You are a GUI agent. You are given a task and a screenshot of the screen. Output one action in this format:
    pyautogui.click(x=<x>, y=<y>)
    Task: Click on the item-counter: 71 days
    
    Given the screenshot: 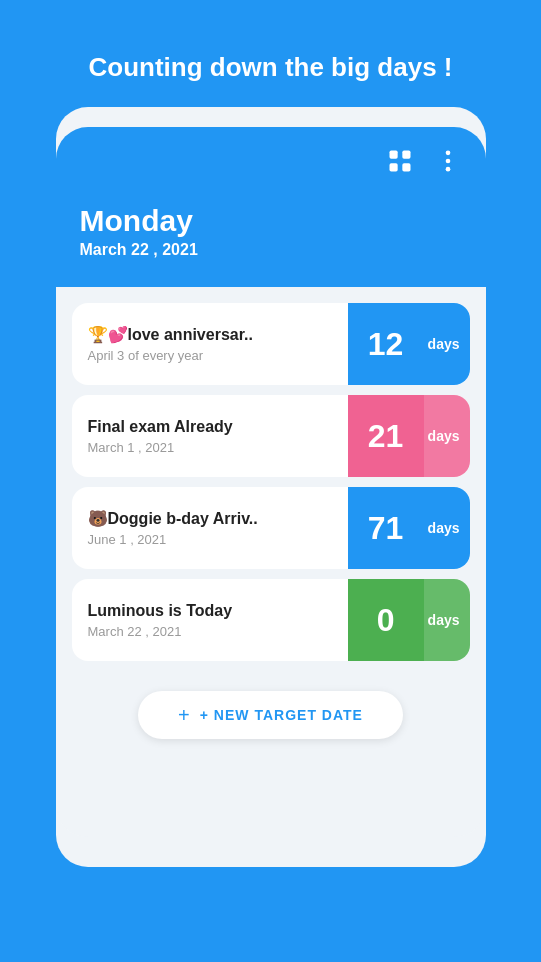 What is the action you would take?
    pyautogui.click(x=409, y=528)
    